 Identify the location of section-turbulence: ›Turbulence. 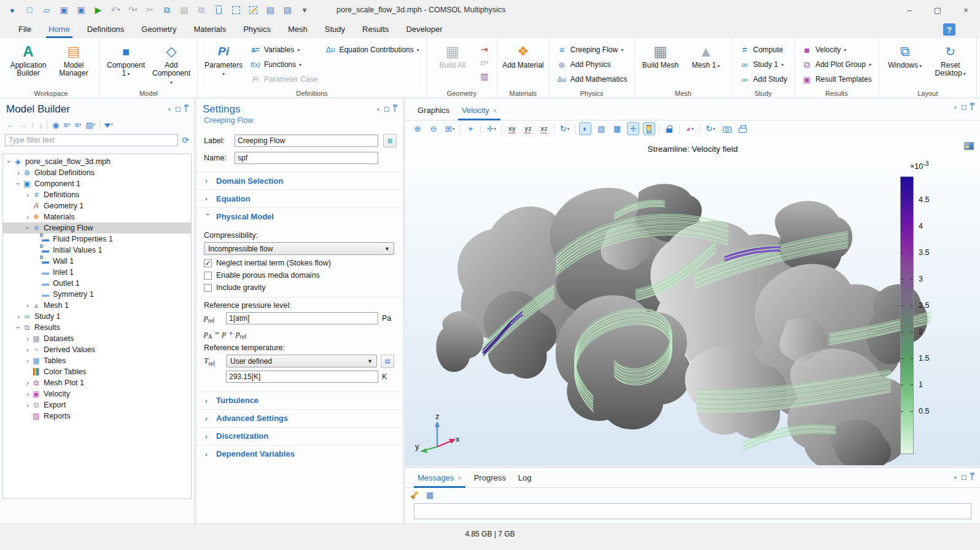
(300, 401).